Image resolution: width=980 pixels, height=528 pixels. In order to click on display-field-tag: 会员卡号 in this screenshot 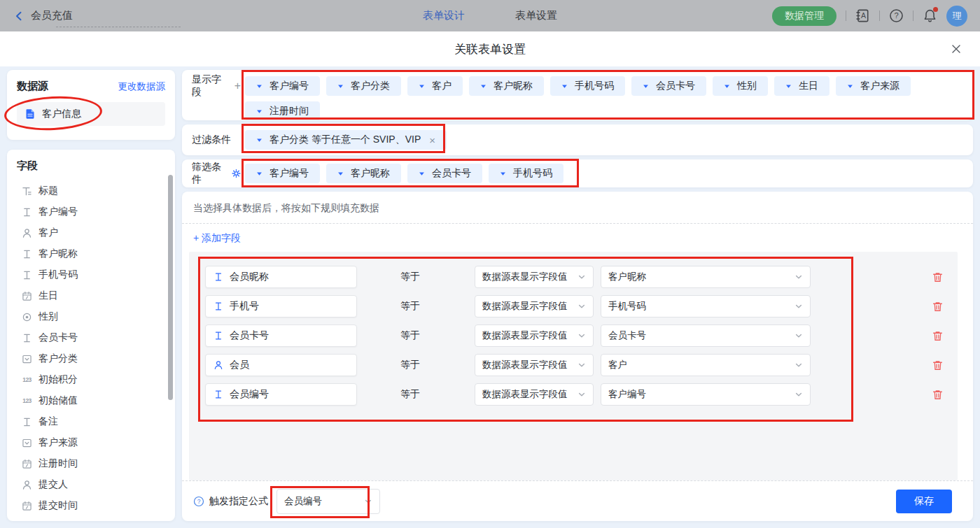, I will do `click(669, 86)`.